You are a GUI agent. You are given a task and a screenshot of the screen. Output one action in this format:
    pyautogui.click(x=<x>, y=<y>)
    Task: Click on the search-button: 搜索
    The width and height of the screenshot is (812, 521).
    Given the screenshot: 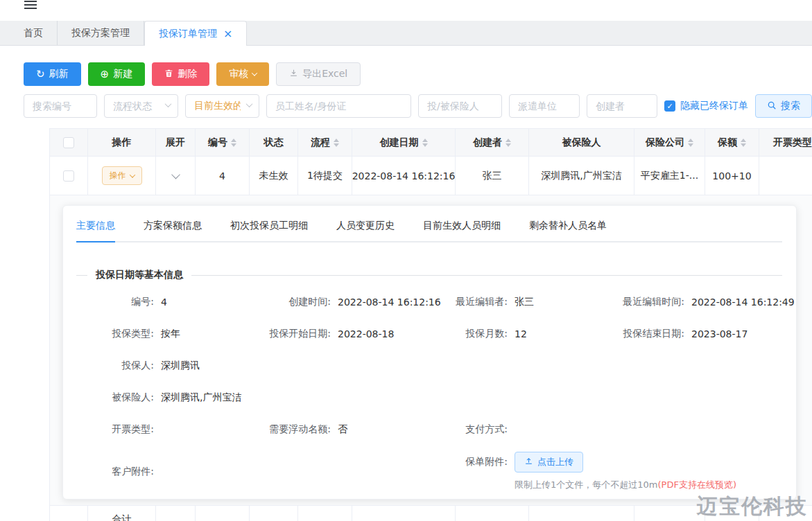 What is the action you would take?
    pyautogui.click(x=784, y=106)
    